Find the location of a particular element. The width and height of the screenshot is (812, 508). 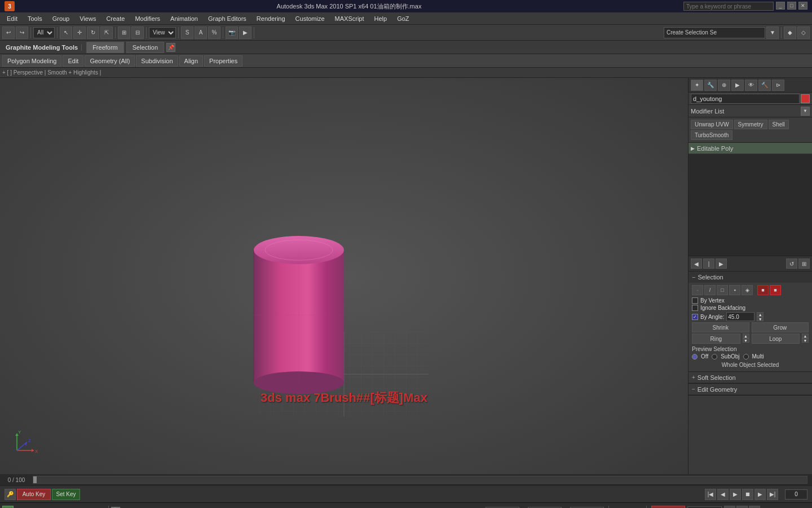

edit-geometry-header: − Edit Geometry is located at coordinates (750, 389).